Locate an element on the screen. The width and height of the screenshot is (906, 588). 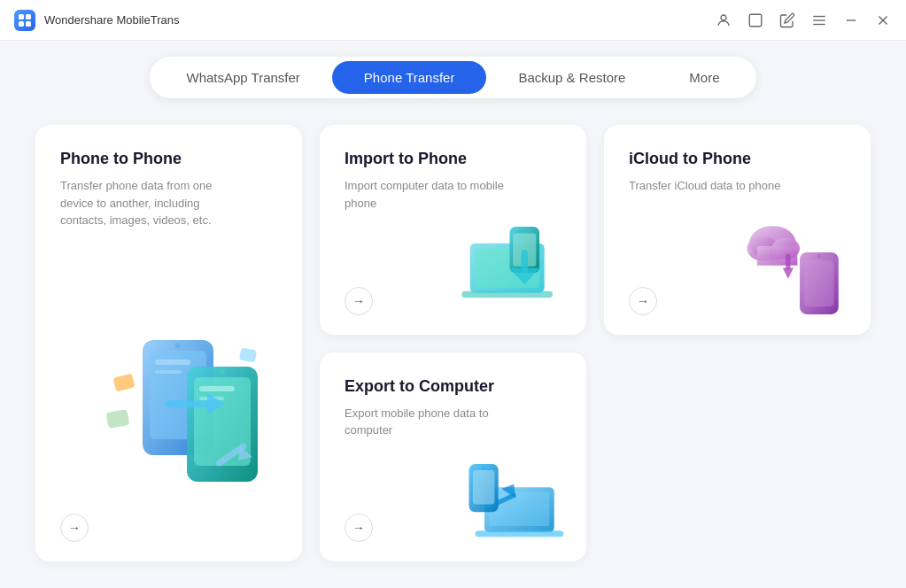
card-export-to-computer: Export to Computer Export mobile phone d… is located at coordinates (453, 457).